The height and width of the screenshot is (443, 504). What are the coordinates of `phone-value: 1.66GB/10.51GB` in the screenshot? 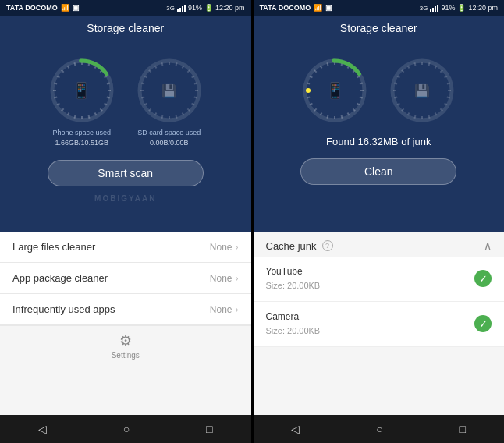 It's located at (81, 144).